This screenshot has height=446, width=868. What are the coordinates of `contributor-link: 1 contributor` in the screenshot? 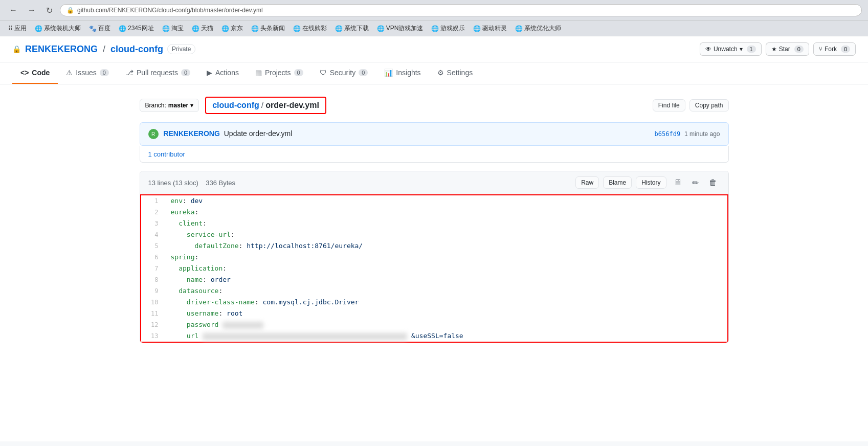 It's located at (167, 154).